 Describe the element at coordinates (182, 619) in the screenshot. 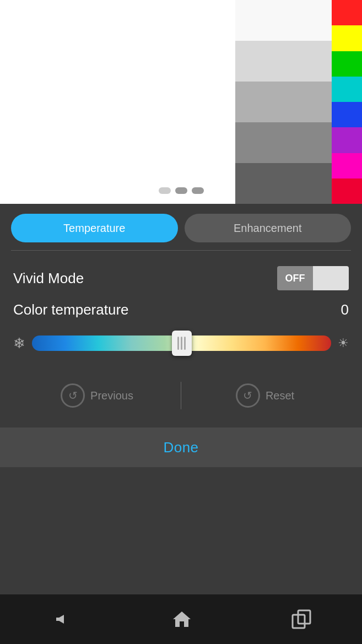

I see `home-icon` at that location.